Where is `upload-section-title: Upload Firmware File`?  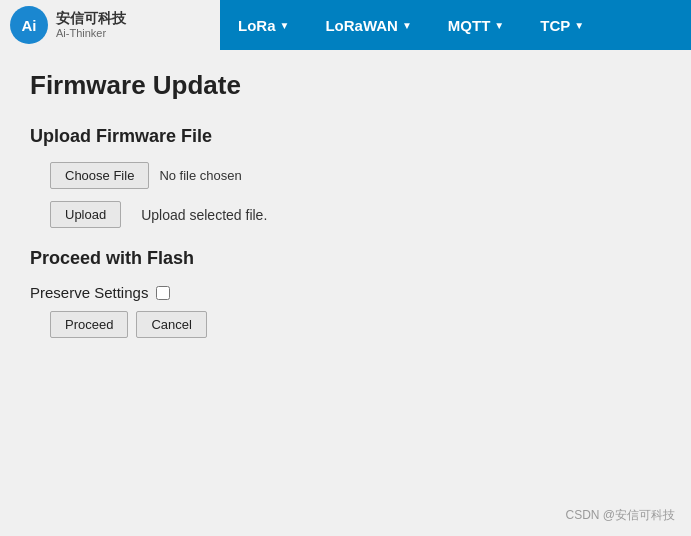 upload-section-title: Upload Firmware File is located at coordinates (346, 136).